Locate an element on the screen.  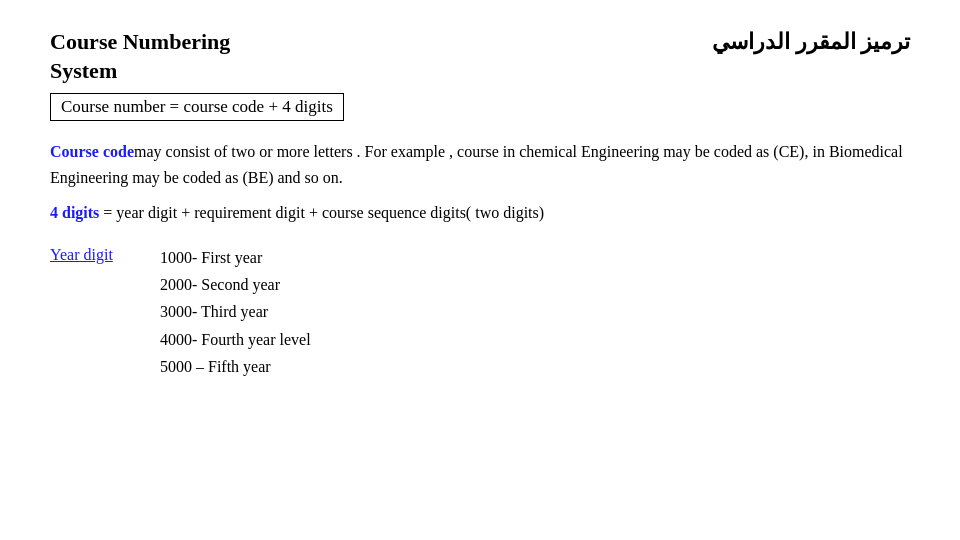
title-line2: System is located at coordinates (140, 72).